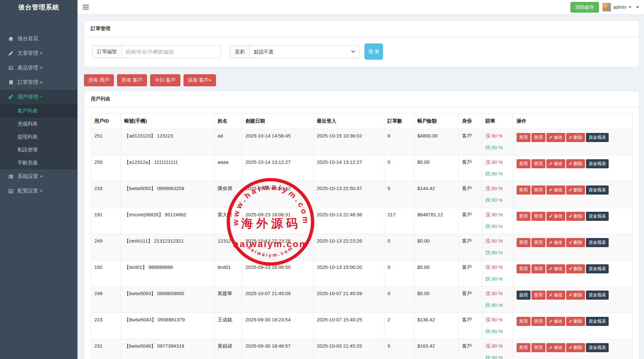 The image size is (644, 359). I want to click on profit-select: 默認不選, so click(304, 52).